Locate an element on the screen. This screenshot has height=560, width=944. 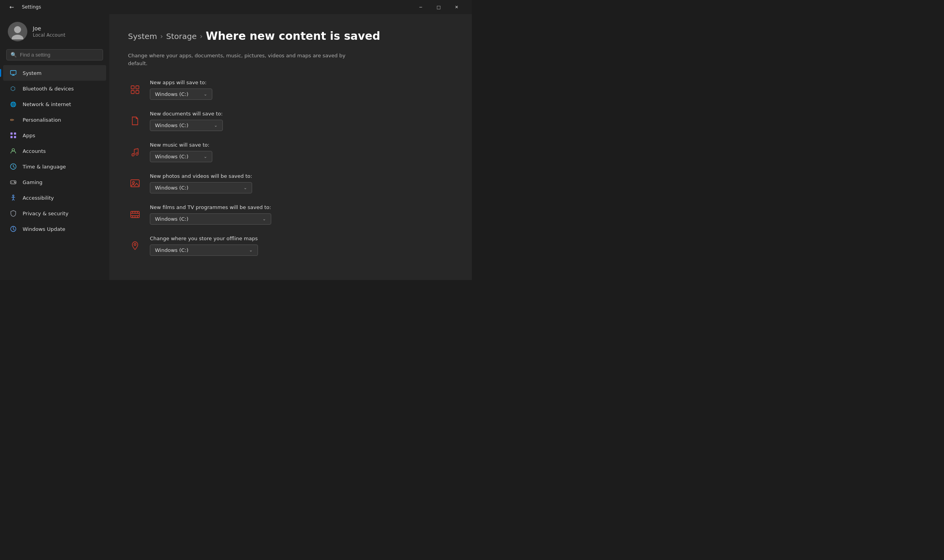
setting-row-films: New films and TV programmes will be save… is located at coordinates (290, 214).